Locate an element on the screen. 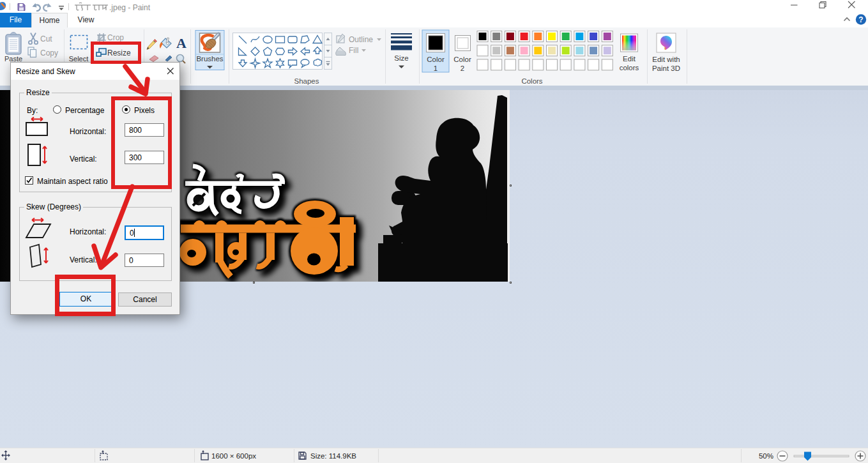 This screenshot has width=868, height=463. svg-text: Outline is located at coordinates (361, 40).